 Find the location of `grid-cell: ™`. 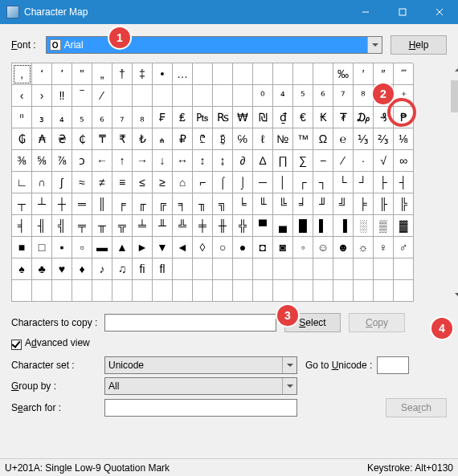

grid-cell: ™ is located at coordinates (304, 140).